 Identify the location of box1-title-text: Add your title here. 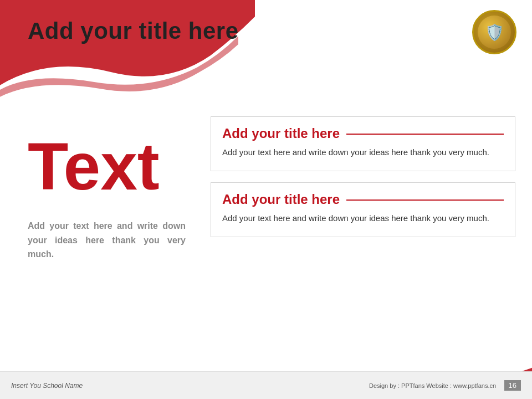
(281, 134).